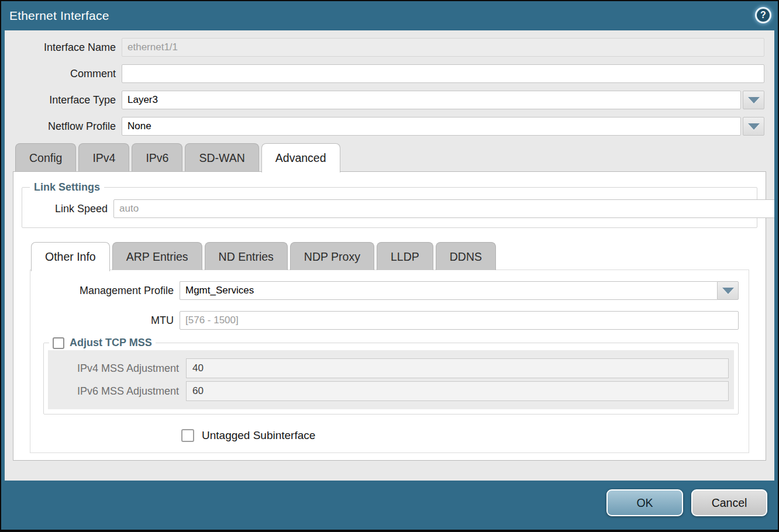  Describe the element at coordinates (46, 157) in the screenshot. I see `tab-config: Config` at that location.